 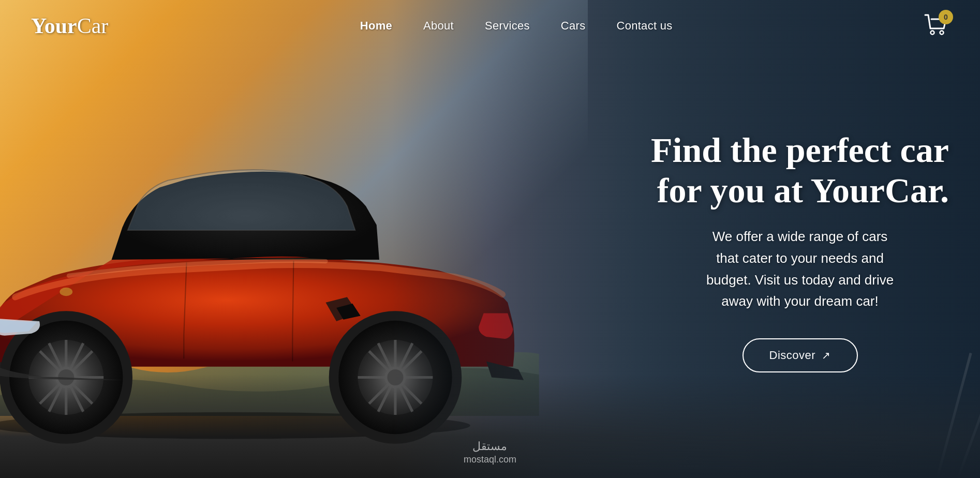 I want to click on nav-item-cars: Cars, so click(x=573, y=26).